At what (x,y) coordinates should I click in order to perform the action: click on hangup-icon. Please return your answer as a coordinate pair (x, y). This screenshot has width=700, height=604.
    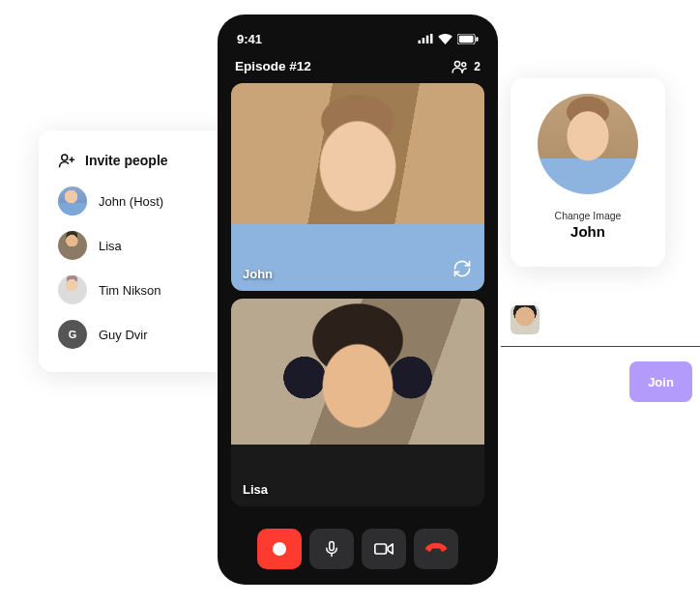
    Looking at the image, I should click on (436, 549).